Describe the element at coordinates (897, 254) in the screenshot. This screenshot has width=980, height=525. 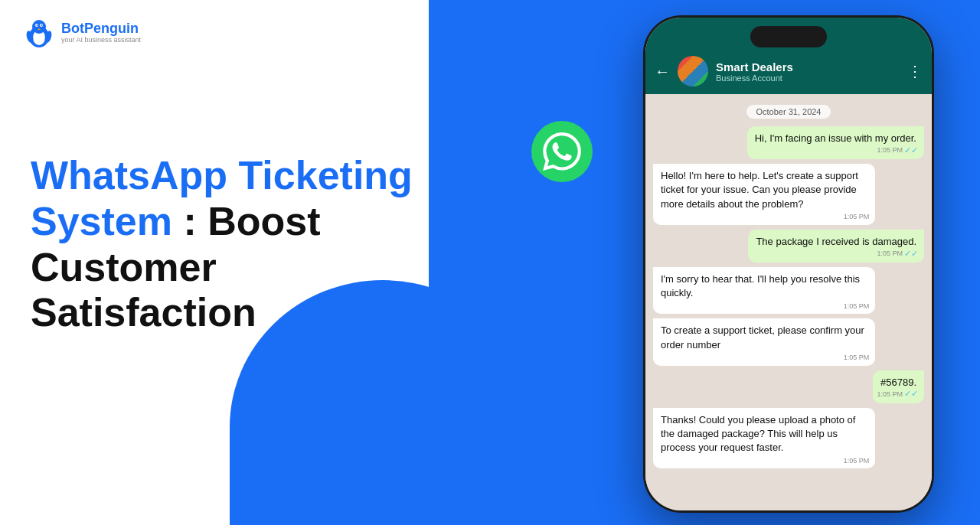
I see `msg-time-3: 1:05 PM ✓✓` at that location.